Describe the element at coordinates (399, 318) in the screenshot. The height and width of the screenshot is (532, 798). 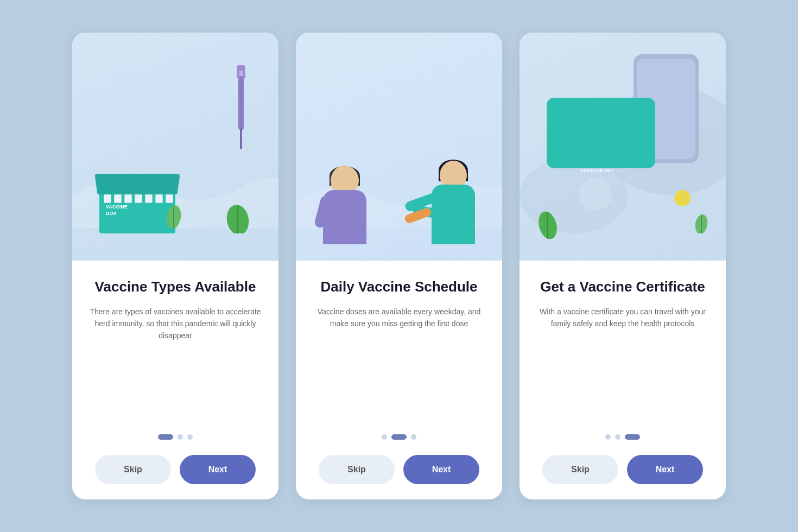
I see `card-2-description: Vaccine doses are available every weekda…` at that location.